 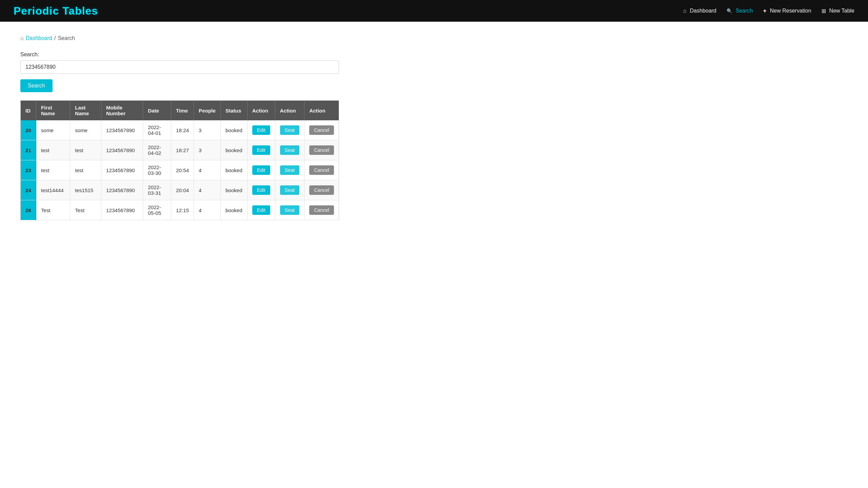 I want to click on cell-time: 12:15, so click(x=182, y=210).